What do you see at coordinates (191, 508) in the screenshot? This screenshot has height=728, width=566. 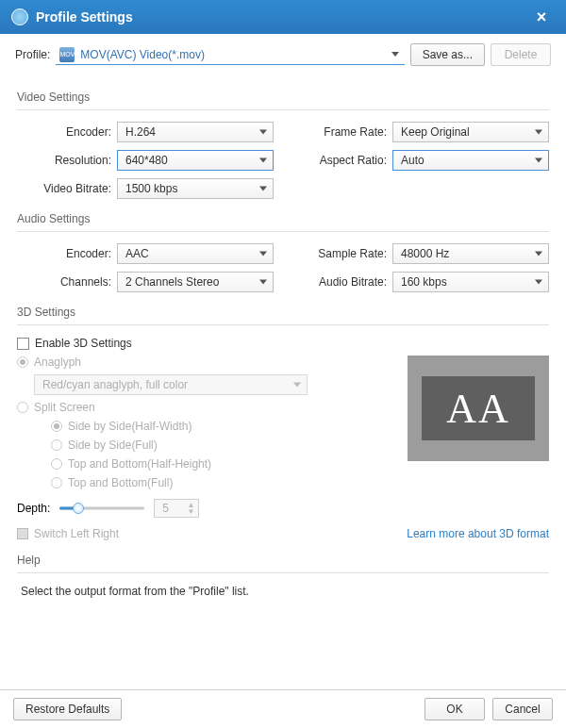 I see `spinner-arrows-icon: ▲▼` at bounding box center [191, 508].